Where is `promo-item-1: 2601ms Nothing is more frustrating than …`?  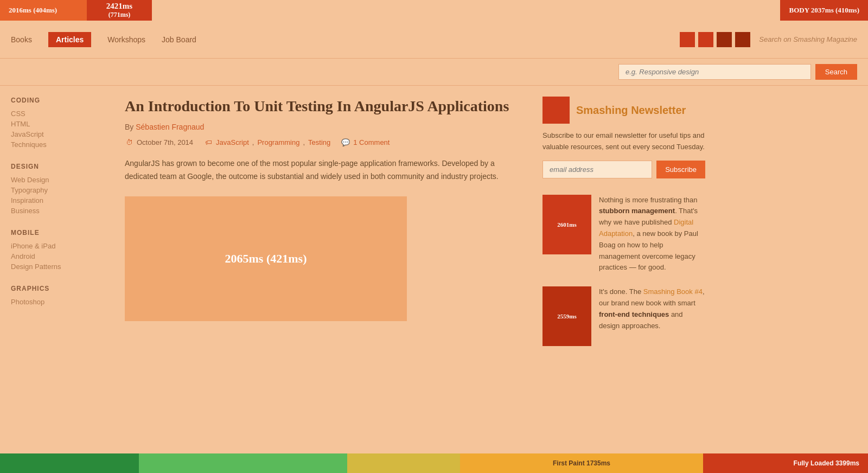
promo-item-1: 2601ms Nothing is more frustrating than … is located at coordinates (624, 234).